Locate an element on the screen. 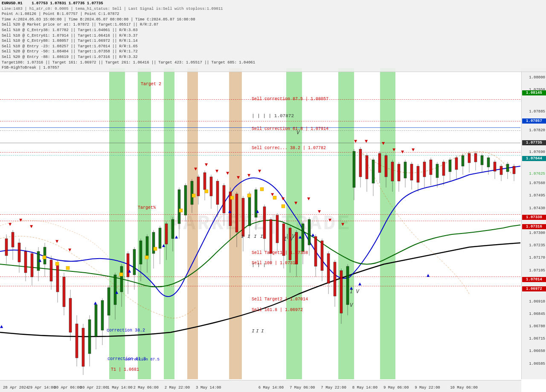 This screenshot has width=546, height=392. svg-text: | | | | 1.07872 is located at coordinates (273, 116).